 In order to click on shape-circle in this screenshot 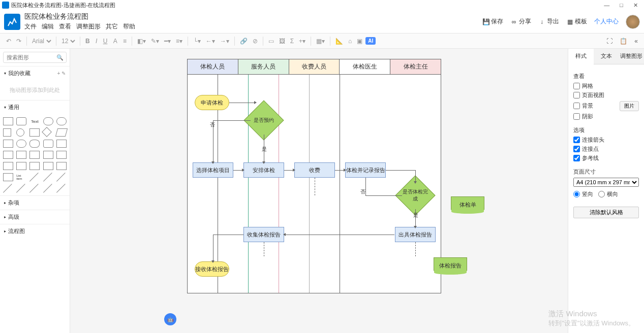, I will do `click(20, 132)`.